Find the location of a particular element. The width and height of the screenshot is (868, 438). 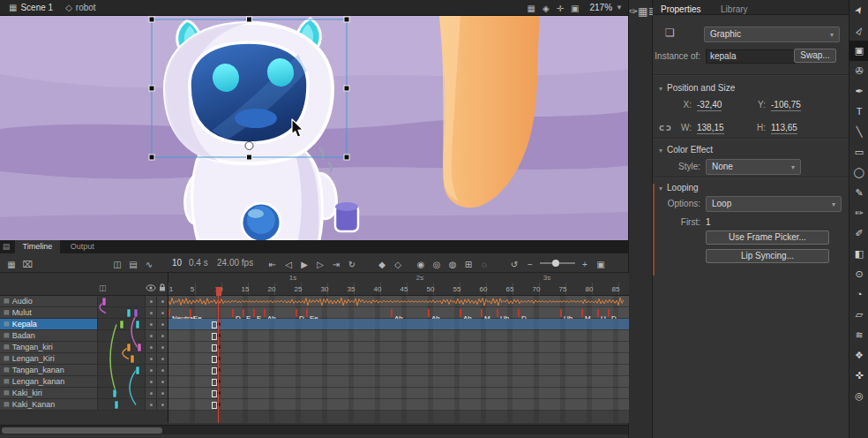

swap-button: Swap... is located at coordinates (815, 56).